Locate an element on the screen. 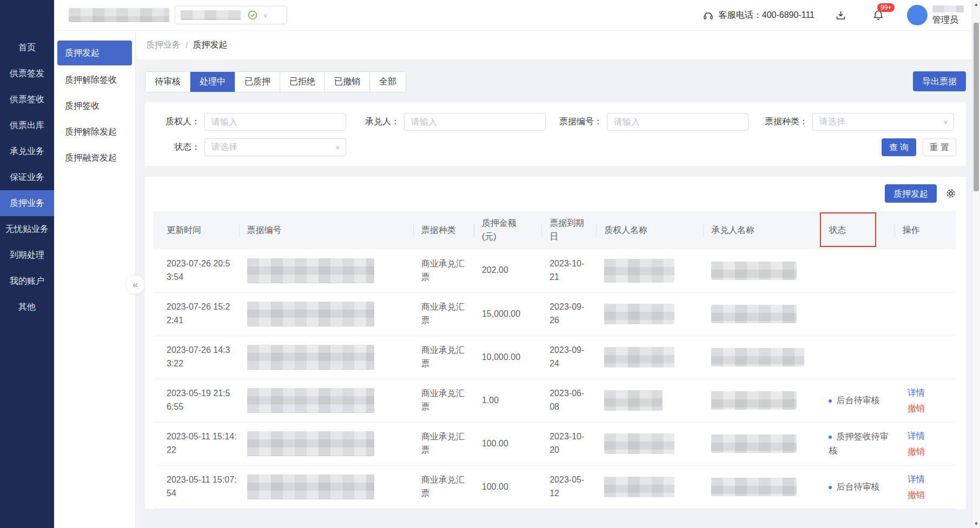 The height and width of the screenshot is (528, 980). sidebar-item-worryfree-discount: 无忧贴业务 is located at coordinates (27, 229).